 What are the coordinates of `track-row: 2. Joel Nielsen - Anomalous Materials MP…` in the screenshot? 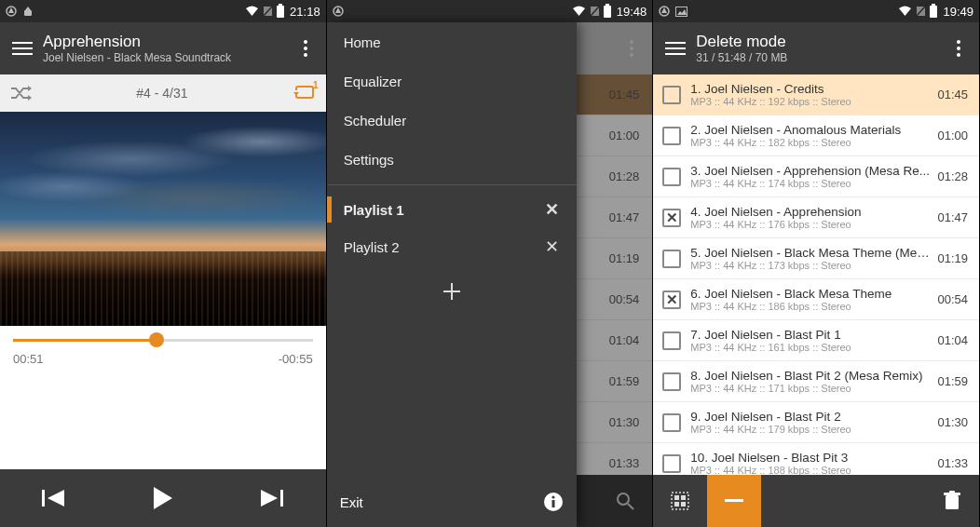 It's located at (816, 136).